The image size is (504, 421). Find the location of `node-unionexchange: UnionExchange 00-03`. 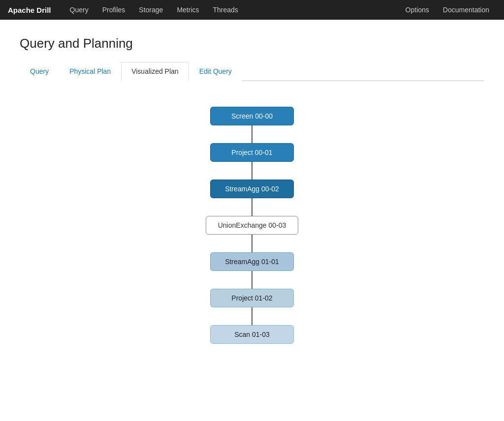

node-unionexchange: UnionExchange 00-03 is located at coordinates (252, 225).